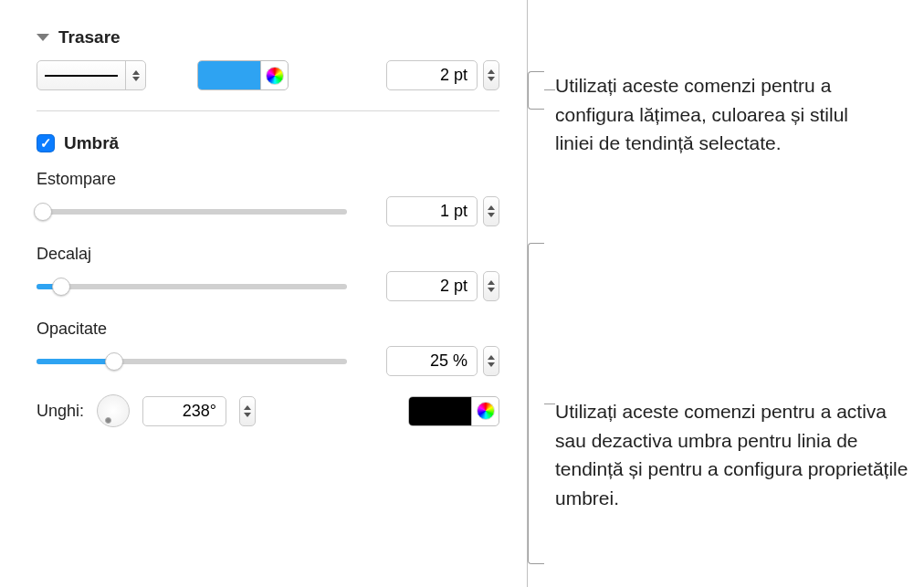 This screenshot has width=924, height=587. Describe the element at coordinates (135, 75) in the screenshot. I see `popup-arrows-icon` at that location.